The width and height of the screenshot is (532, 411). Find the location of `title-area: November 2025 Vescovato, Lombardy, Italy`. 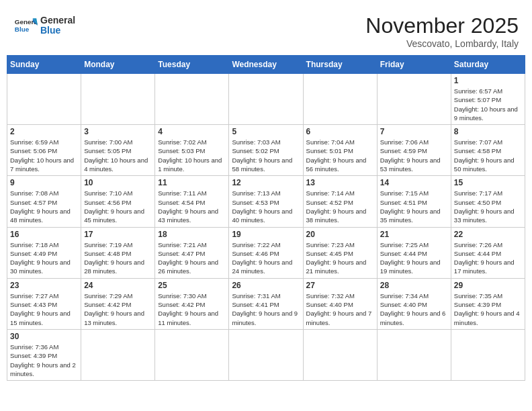

title-area: November 2025 Vescovato, Lombardy, Italy is located at coordinates (442, 31).